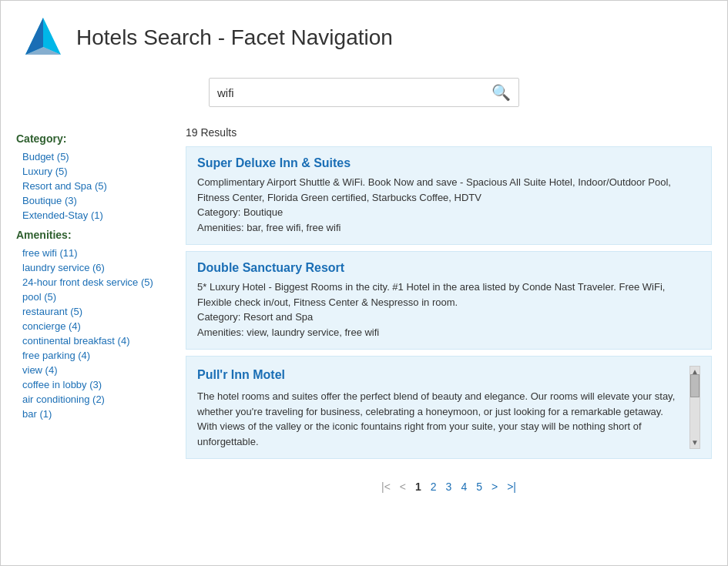  What do you see at coordinates (448, 310) in the screenshot?
I see `result-desc-2: 5* Luxury Hotel - Biggest Rooms in the c…` at bounding box center [448, 310].